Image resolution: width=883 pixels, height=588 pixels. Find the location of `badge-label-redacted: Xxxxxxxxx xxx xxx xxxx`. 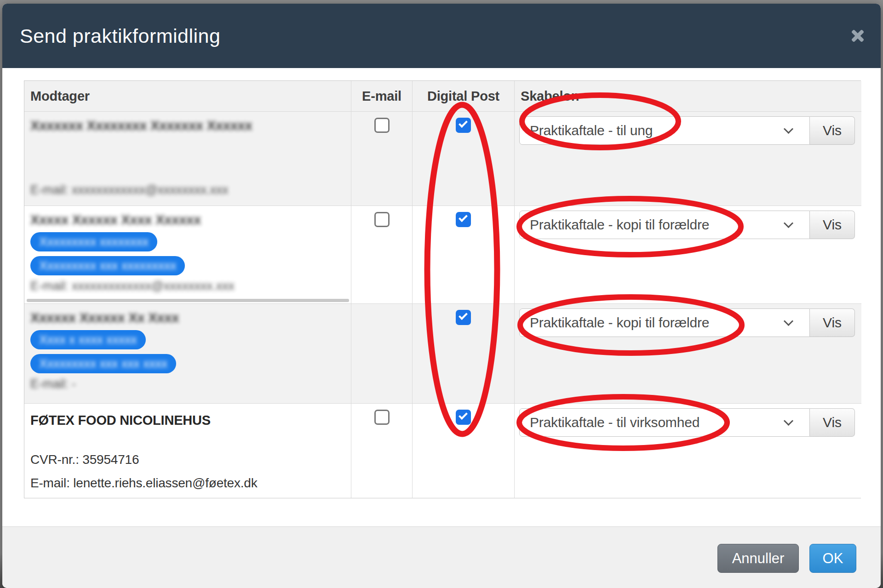

badge-label-redacted: Xxxxxxxxx xxx xxx xxxx is located at coordinates (103, 364).